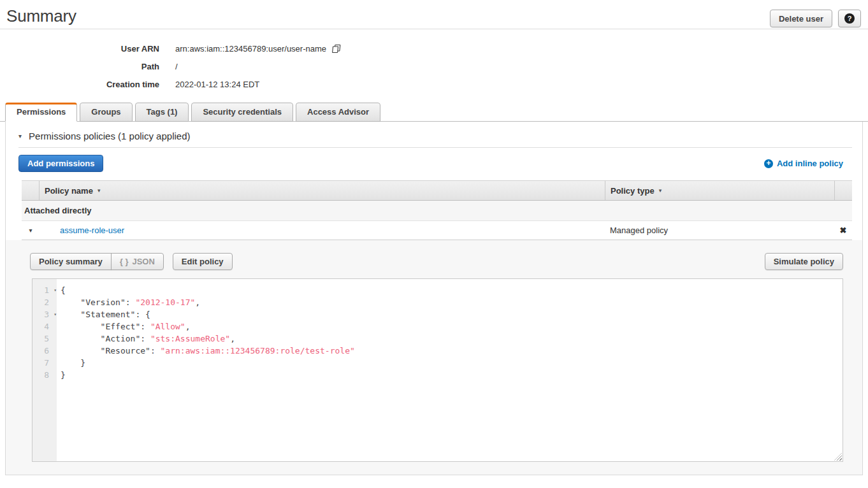  Describe the element at coordinates (242, 112) in the screenshot. I see `tab-security-credentials: Security credentials` at that location.